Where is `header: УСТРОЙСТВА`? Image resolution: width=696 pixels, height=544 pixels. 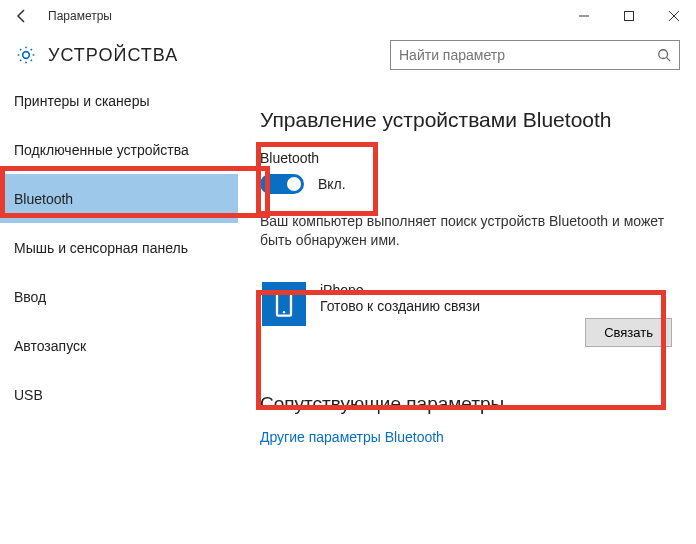 header: УСТРОЙСТВА is located at coordinates (348, 56).